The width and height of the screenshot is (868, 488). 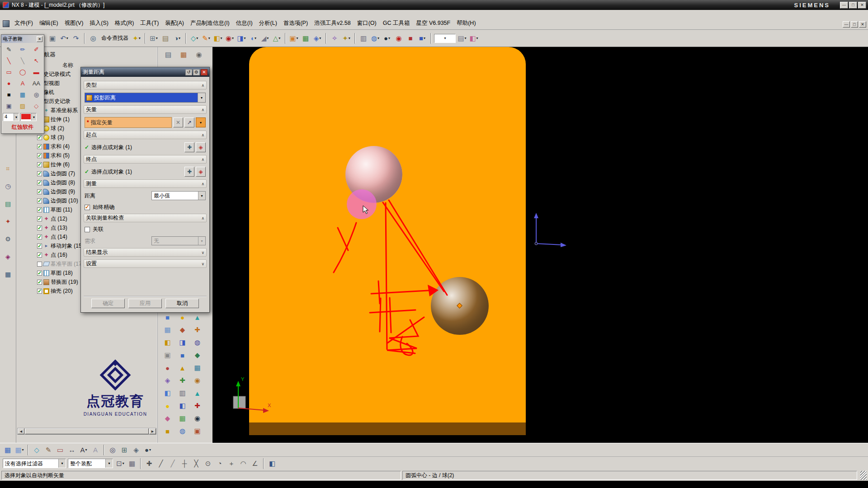 What do you see at coordinates (9, 106) in the screenshot?
I see `save-annotation-icon: ▣` at bounding box center [9, 106].